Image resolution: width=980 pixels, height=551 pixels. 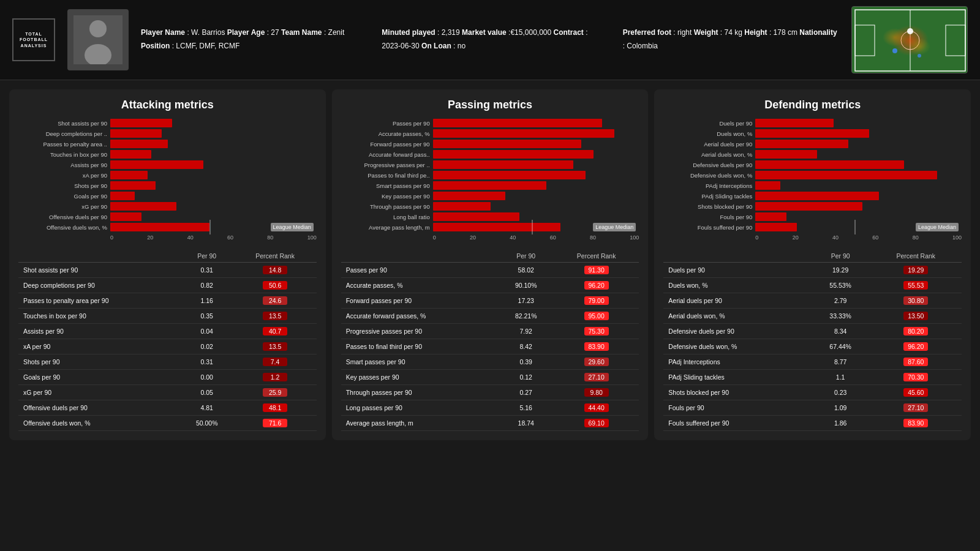 What do you see at coordinates (168, 408) in the screenshot?
I see `table-row: Offensive duels per 904.8148.1` at bounding box center [168, 408].